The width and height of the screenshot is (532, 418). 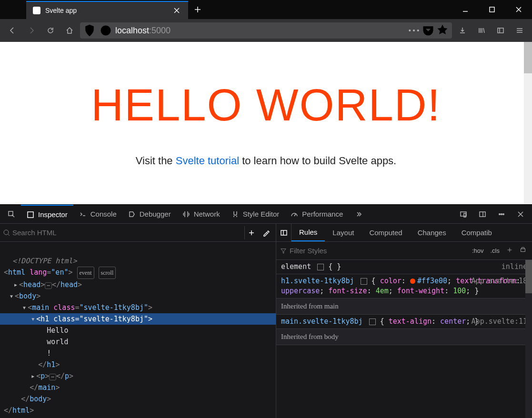 I want to click on tab-network: Network, so click(x=201, y=214).